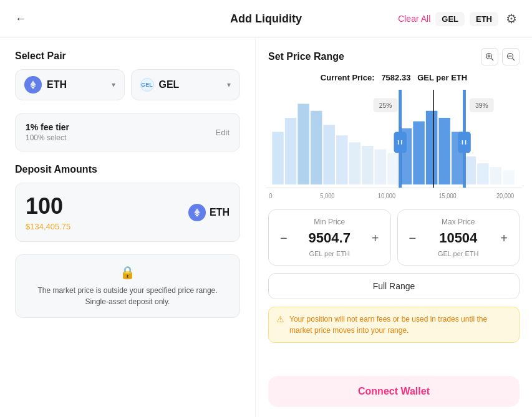 This screenshot has width=532, height=417. What do you see at coordinates (400, 325) in the screenshot?
I see `price-warning-text: Your position will not earn fees or be u…` at bounding box center [400, 325].